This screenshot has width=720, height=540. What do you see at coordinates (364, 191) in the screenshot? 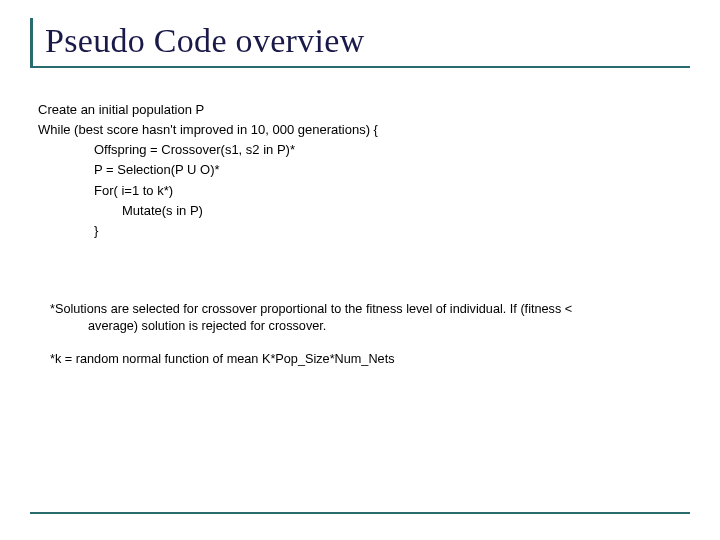
I see `code-line: For( i=1 to k*)` at bounding box center [364, 191].